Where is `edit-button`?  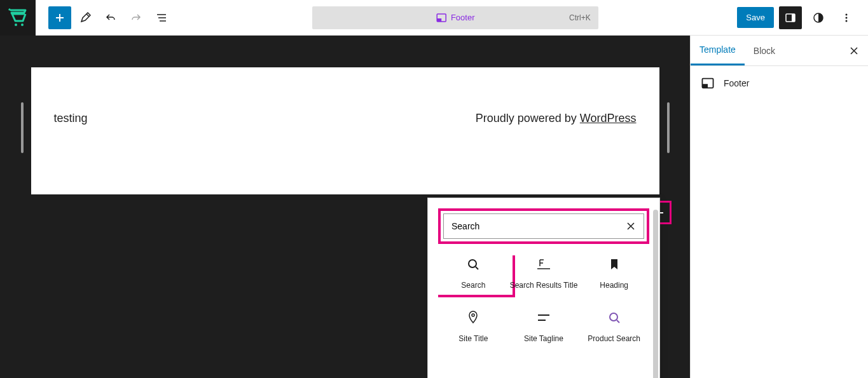 edit-button is located at coordinates (85, 18).